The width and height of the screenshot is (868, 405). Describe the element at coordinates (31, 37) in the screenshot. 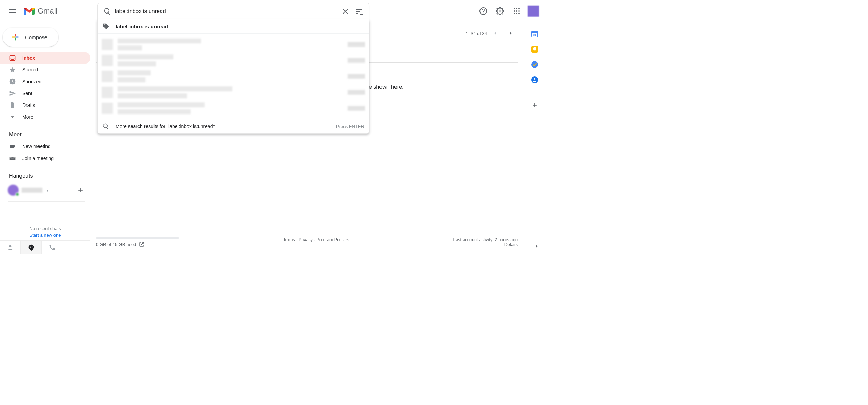

I see `compose-button: Compose` at that location.